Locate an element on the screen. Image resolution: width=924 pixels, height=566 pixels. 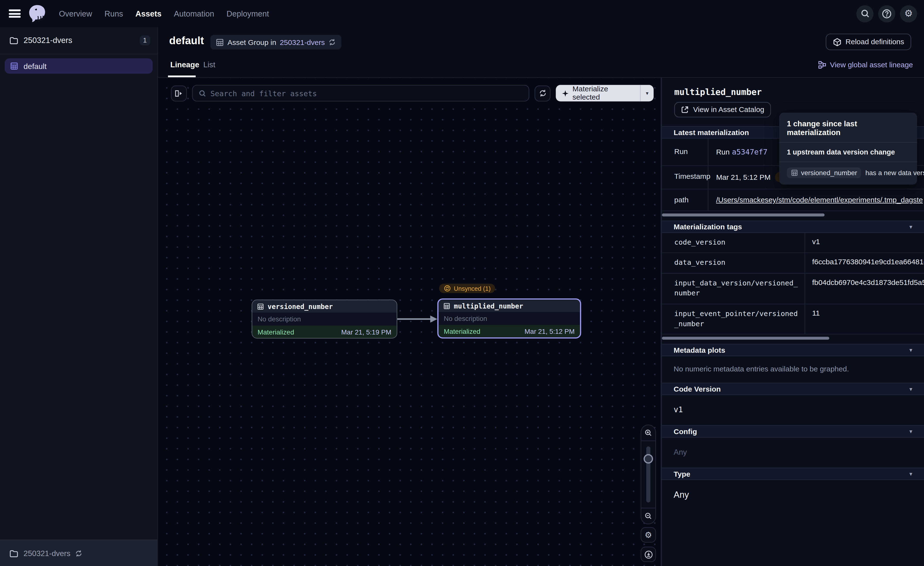
section-title: Code Version is located at coordinates (698, 389).